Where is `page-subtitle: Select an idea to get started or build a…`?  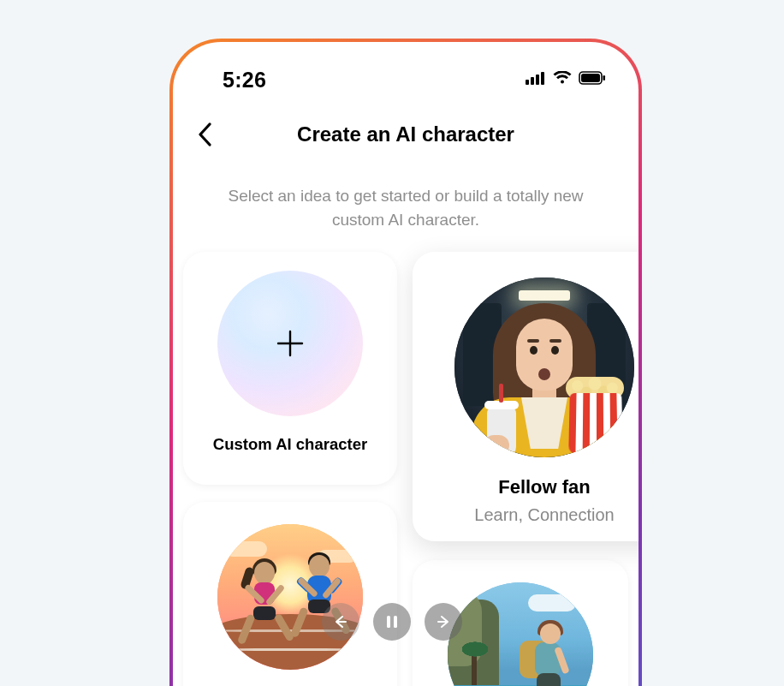
page-subtitle: Select an idea to get started or build a… is located at coordinates (406, 207).